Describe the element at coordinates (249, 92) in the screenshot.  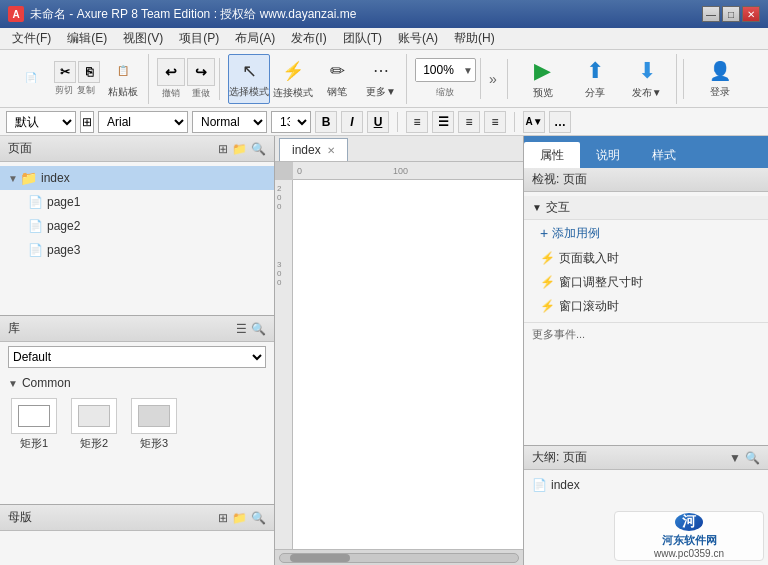
I see `select-label: 选择模式` at that location.